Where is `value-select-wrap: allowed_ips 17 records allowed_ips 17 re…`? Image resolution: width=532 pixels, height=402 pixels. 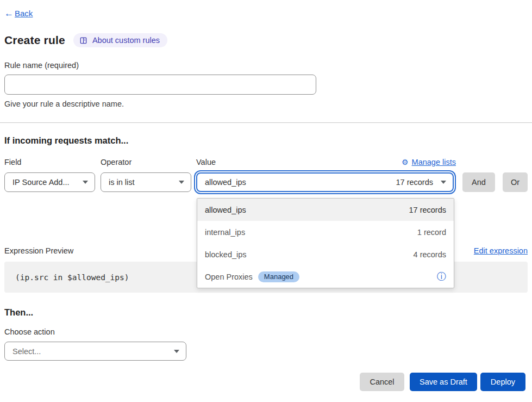 value-select-wrap: allowed_ips 17 records allowed_ips 17 re… is located at coordinates (325, 182).